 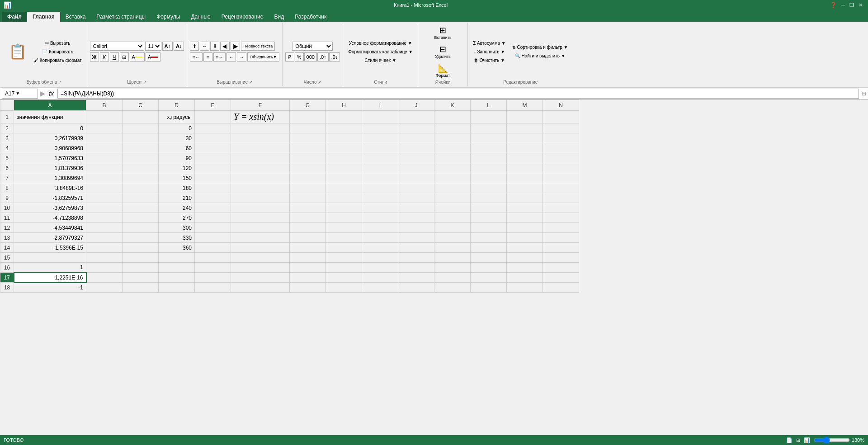 What do you see at coordinates (489, 105) in the screenshot?
I see `col-header-L: L` at bounding box center [489, 105].